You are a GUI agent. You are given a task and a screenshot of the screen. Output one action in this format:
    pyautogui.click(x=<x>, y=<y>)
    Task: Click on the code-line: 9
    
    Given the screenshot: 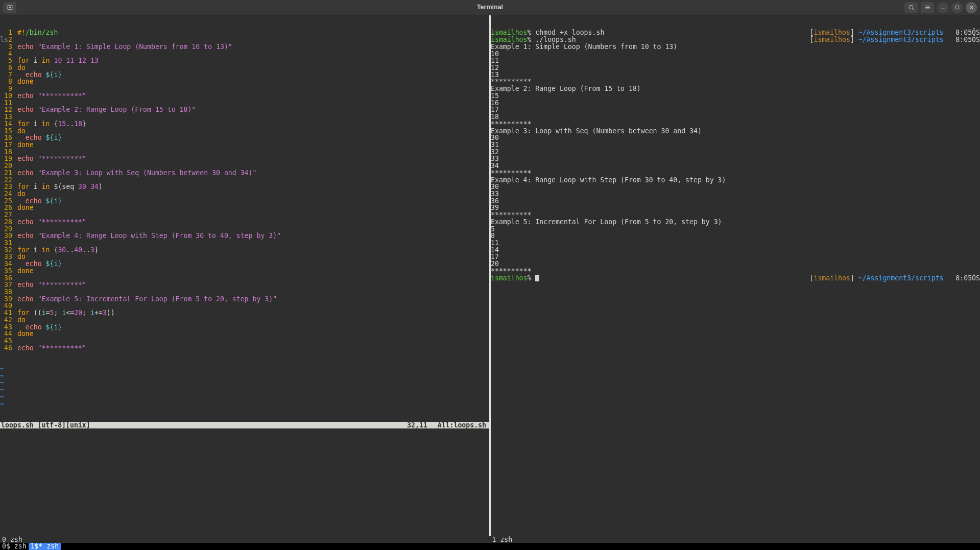 What is the action you would take?
    pyautogui.click(x=245, y=89)
    